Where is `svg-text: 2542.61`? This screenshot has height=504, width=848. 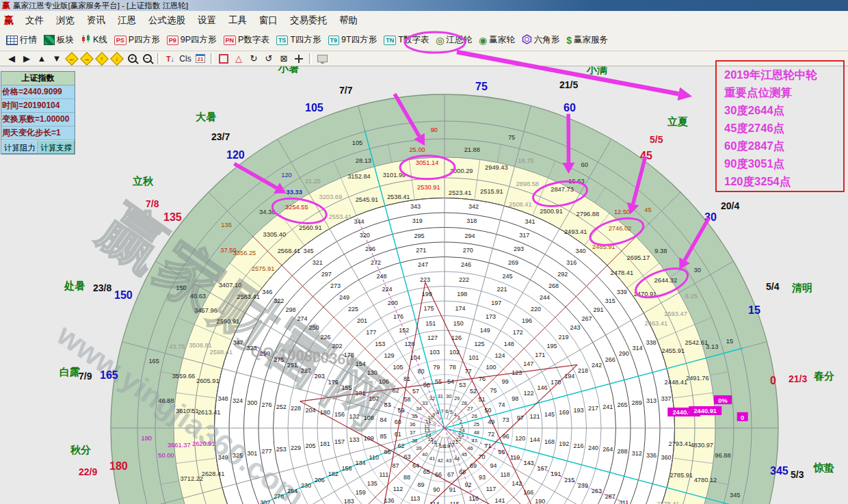
svg-text: 2542.61 is located at coordinates (697, 343).